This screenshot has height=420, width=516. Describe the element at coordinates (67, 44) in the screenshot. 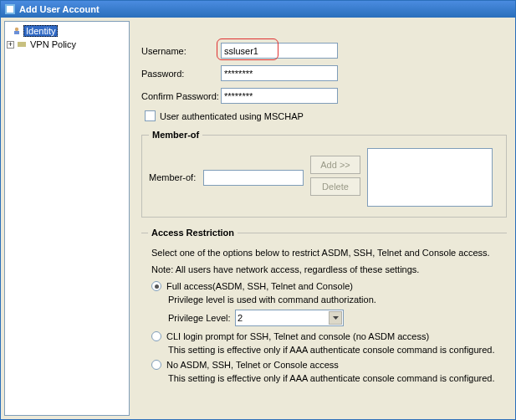

I see `tree-item-vpn-policy: + VPN Policy` at that location.